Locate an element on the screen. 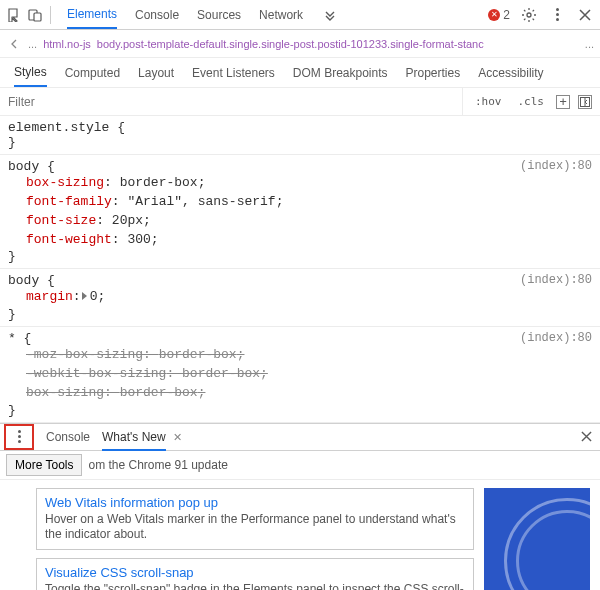 The height and width of the screenshot is (590, 600). devtools-toolbar: Elements Console Sources Network ✕ 2 is located at coordinates (300, 15).